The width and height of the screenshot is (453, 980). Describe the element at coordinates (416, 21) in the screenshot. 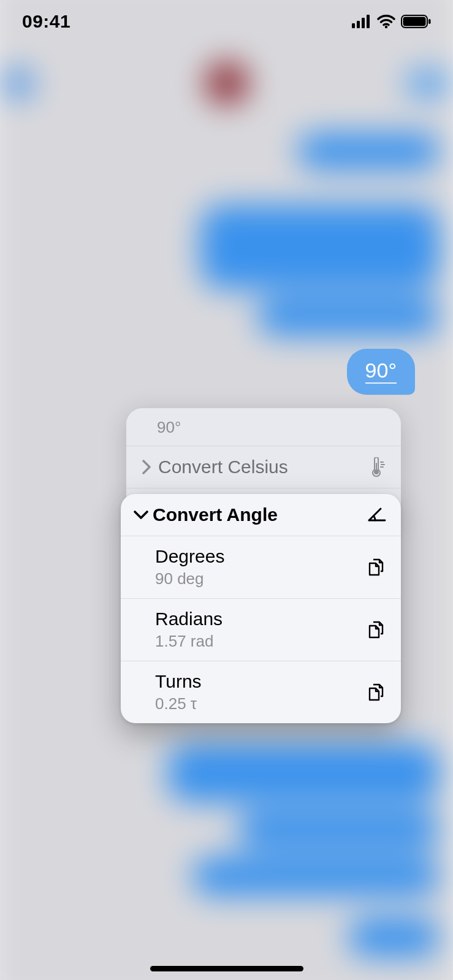

I see `battery-icon` at that location.